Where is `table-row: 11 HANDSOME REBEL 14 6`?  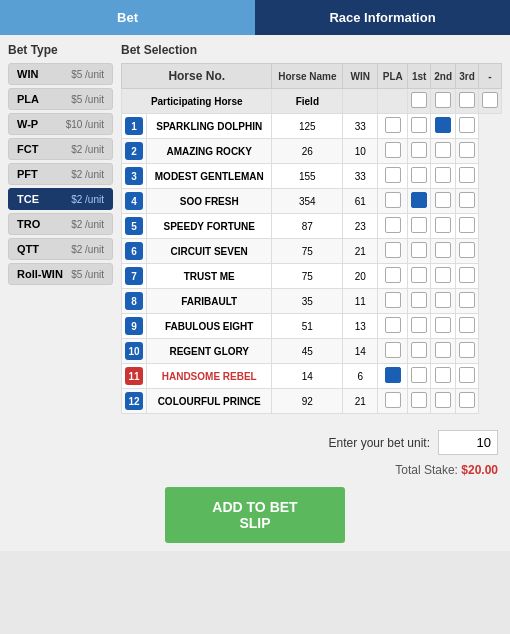 table-row: 11 HANDSOME REBEL 14 6 is located at coordinates (312, 376).